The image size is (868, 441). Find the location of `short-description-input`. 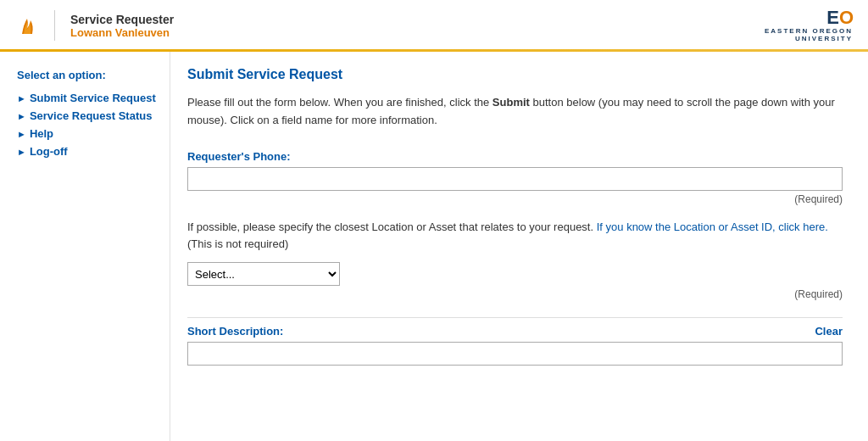

short-description-input is located at coordinates (515, 354).